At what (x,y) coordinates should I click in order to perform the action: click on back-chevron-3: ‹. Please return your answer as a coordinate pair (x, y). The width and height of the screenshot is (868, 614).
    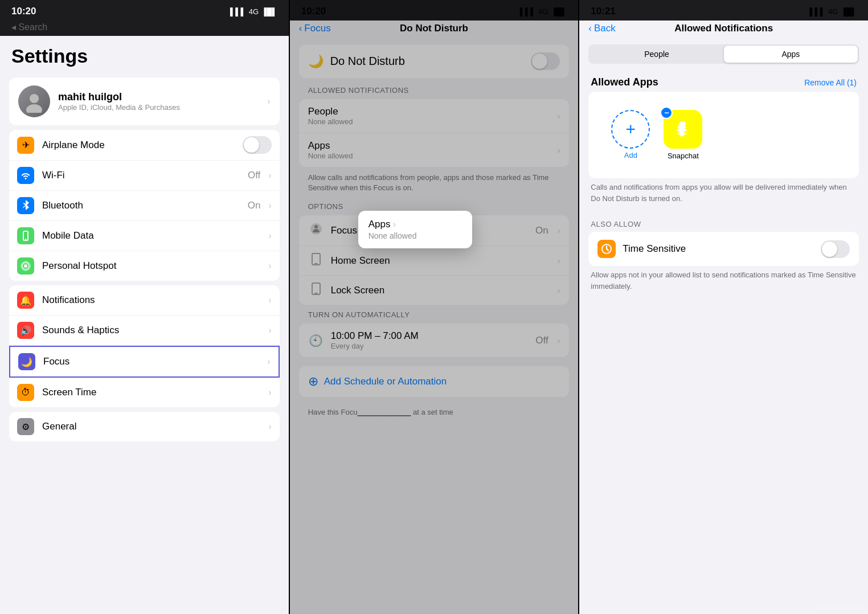
    Looking at the image, I should click on (590, 28).